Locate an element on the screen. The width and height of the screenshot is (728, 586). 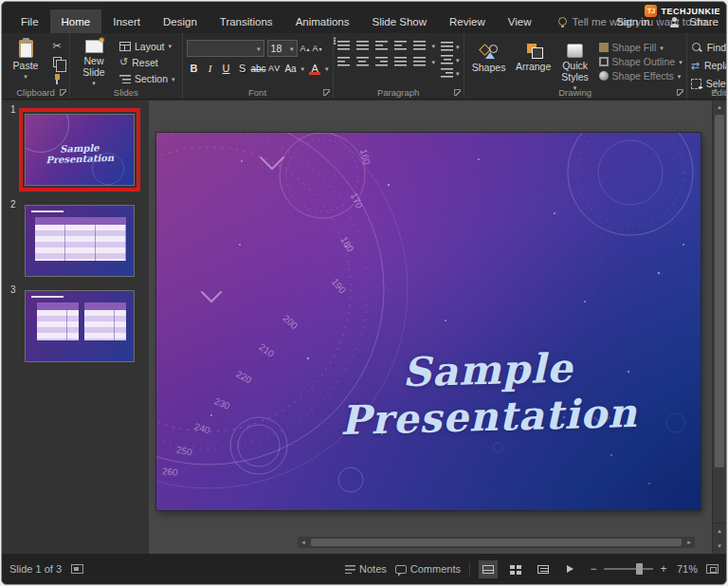
slide-sorter-icon is located at coordinates (512, 567).